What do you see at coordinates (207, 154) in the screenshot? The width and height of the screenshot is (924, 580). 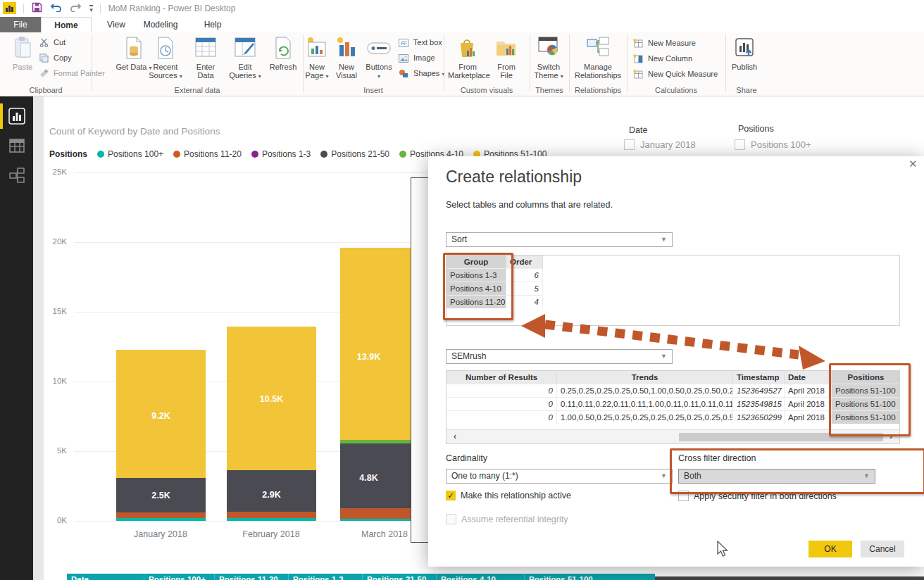 I see `legend-item: Positions 11-20` at bounding box center [207, 154].